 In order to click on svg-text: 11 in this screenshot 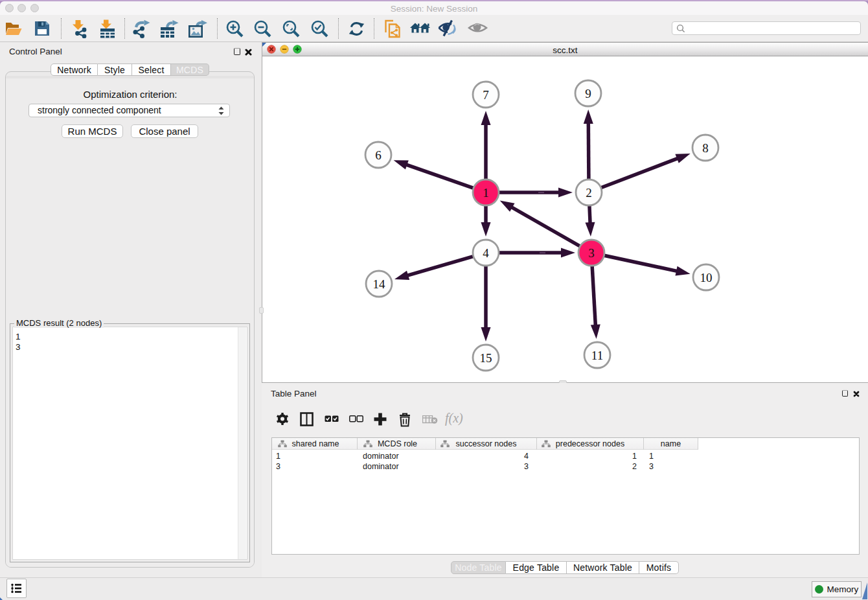, I will do `click(597, 355)`.